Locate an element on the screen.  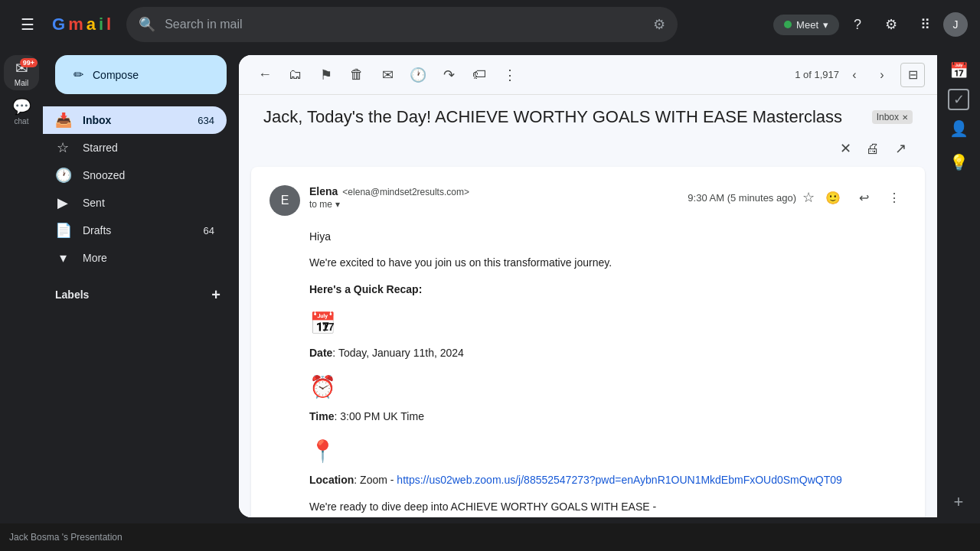
sidebar-chat-label: chat is located at coordinates (21, 121).